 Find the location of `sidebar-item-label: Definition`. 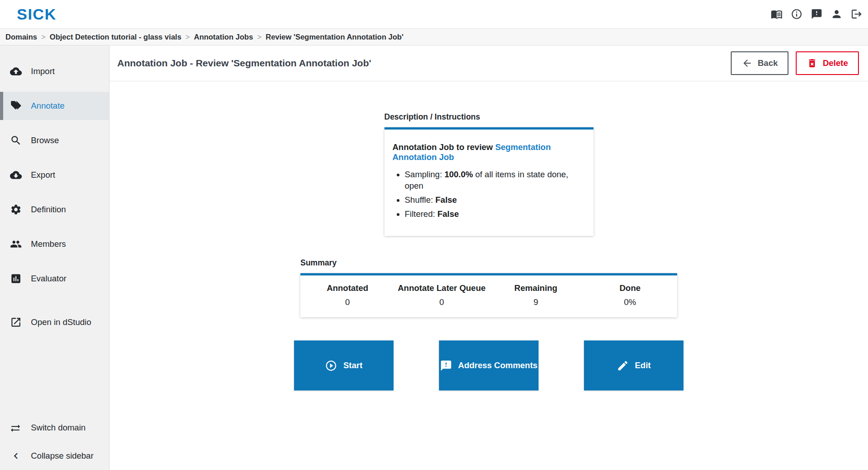

sidebar-item-label: Definition is located at coordinates (48, 210).